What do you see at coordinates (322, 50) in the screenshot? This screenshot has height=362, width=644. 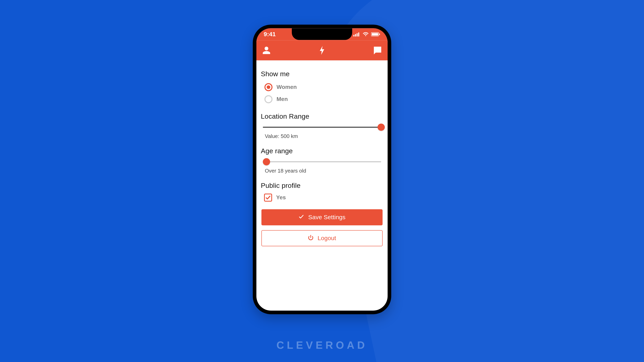 I see `lightning-icon` at bounding box center [322, 50].